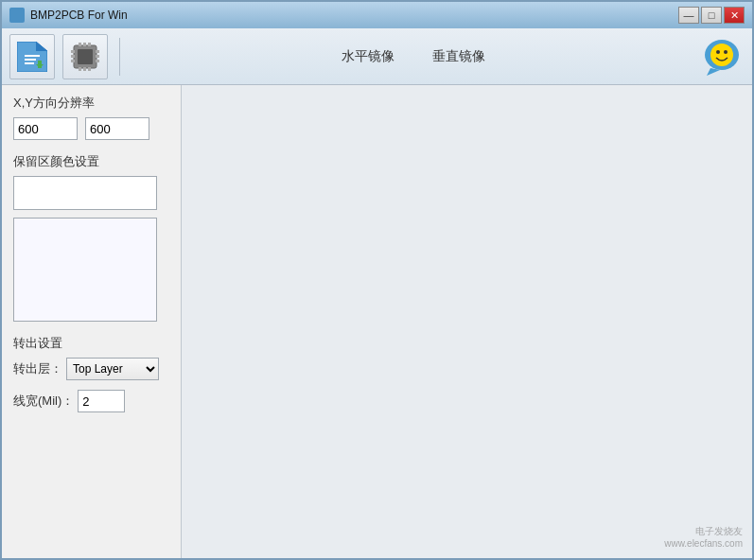 The height and width of the screenshot is (560, 754). Describe the element at coordinates (119, 57) in the screenshot. I see `toolbar-separator` at that location.